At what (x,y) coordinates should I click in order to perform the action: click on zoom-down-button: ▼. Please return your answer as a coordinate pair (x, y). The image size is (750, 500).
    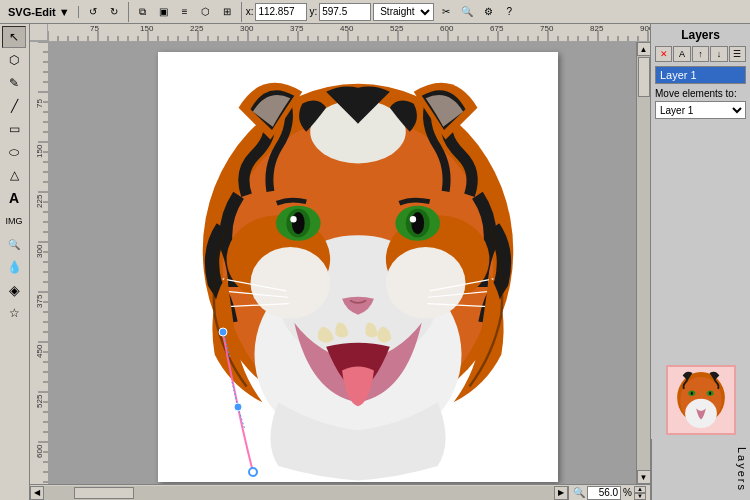
    Looking at the image, I should click on (640, 496).